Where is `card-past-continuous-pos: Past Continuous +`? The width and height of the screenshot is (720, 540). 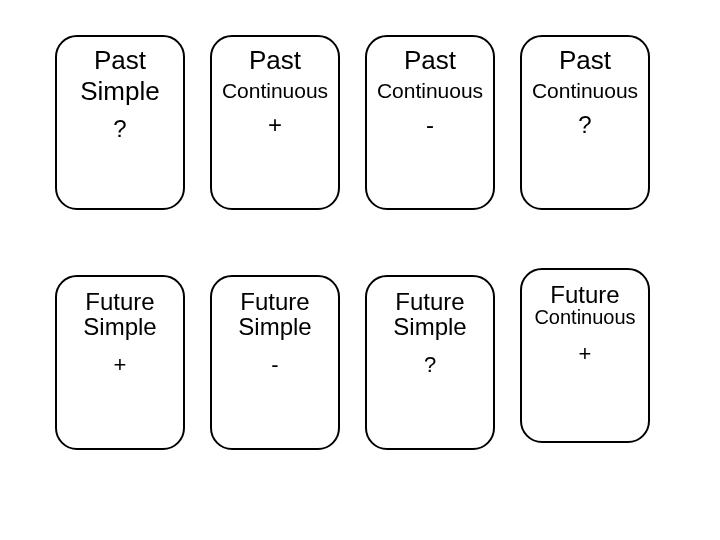 card-past-continuous-pos: Past Continuous + is located at coordinates (275, 122).